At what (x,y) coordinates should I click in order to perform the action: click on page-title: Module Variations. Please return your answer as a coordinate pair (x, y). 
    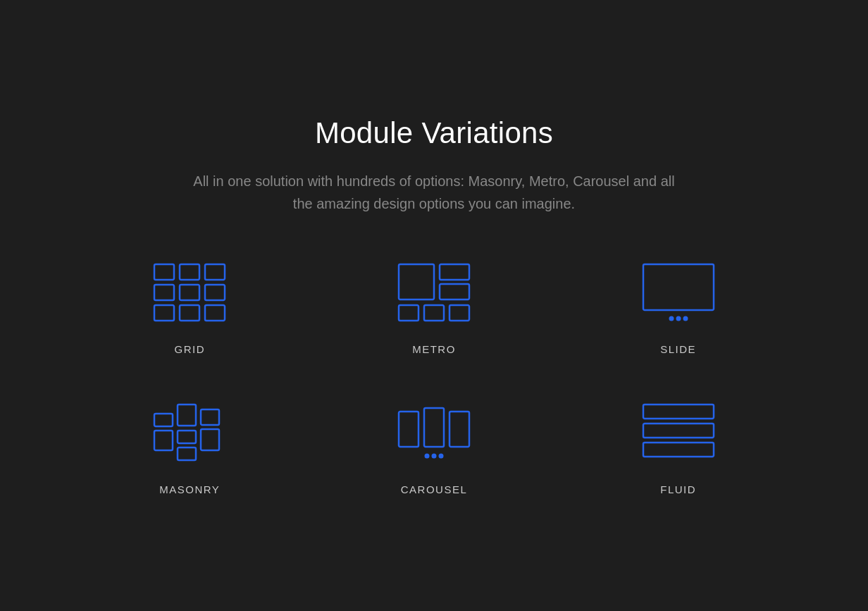
    Looking at the image, I should click on (434, 133).